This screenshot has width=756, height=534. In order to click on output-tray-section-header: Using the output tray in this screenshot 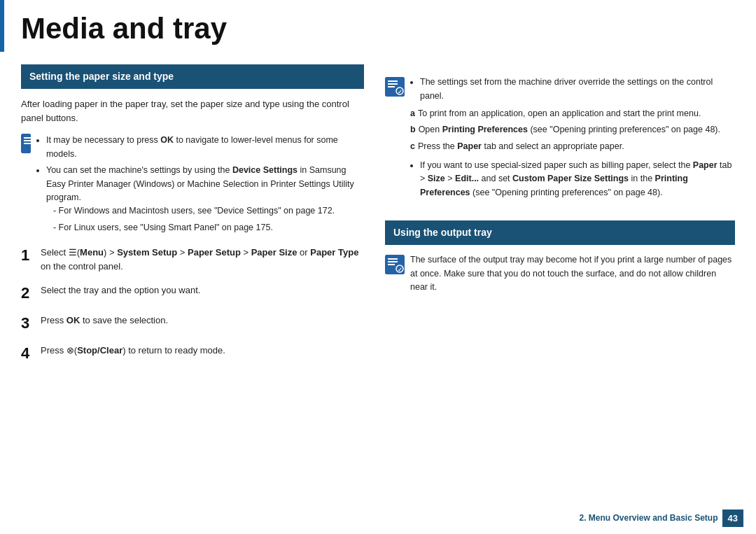, I will do `click(560, 232)`.